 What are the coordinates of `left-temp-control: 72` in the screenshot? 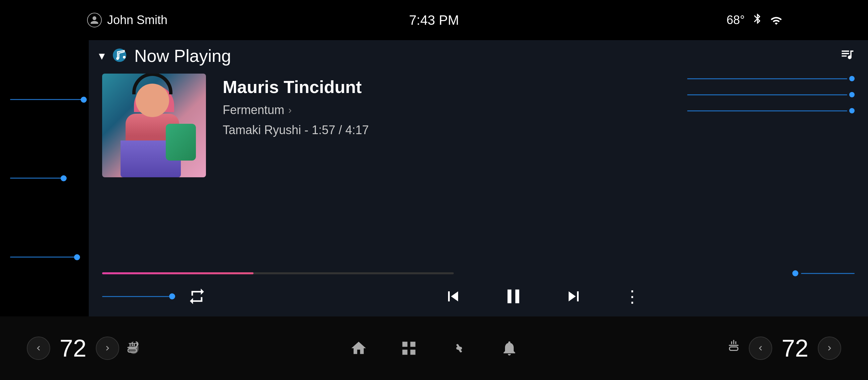 It's located at (84, 348).